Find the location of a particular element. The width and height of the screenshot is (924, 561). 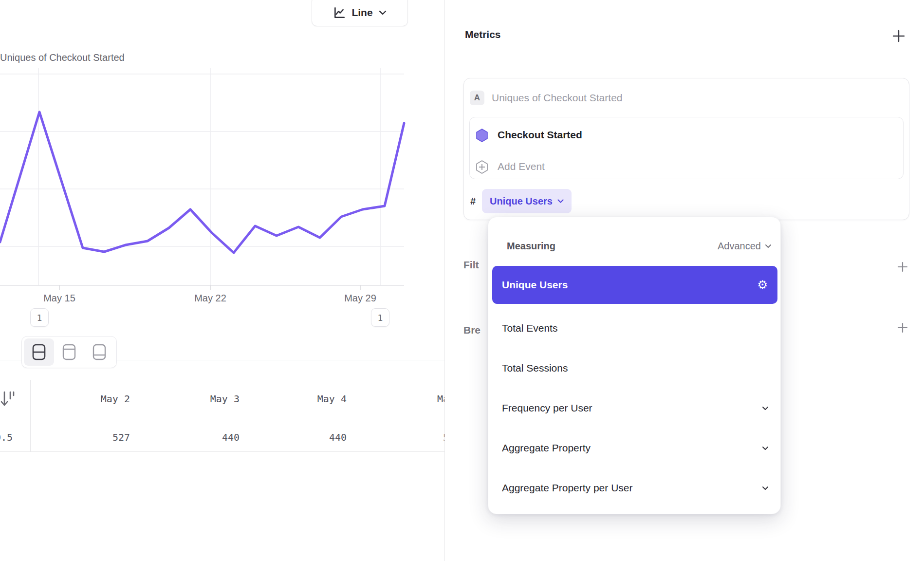

add-breakdown-button is located at coordinates (903, 328).